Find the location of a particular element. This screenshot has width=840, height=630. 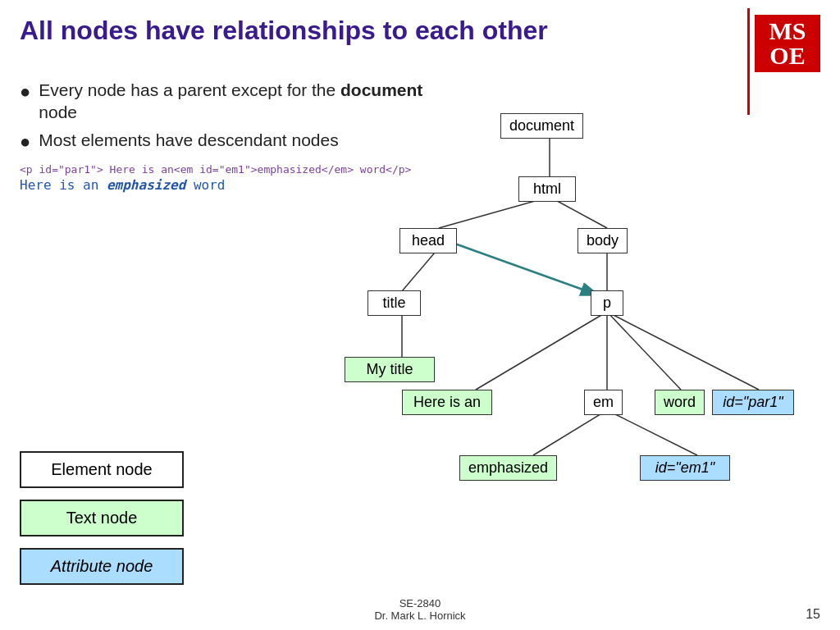

node-title: title is located at coordinates (394, 304).